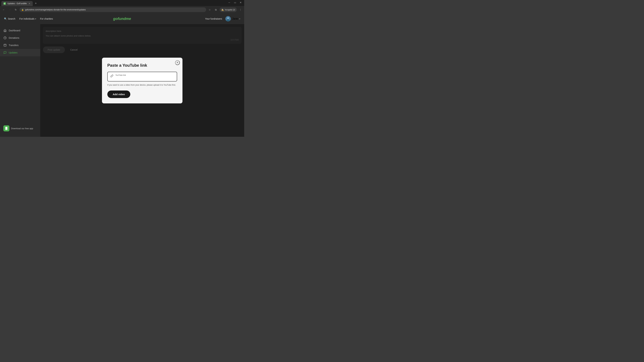 This screenshot has height=362, width=644. What do you see at coordinates (20, 30) in the screenshot?
I see `sidebar-item-dashboard: Dashboard` at bounding box center [20, 30].